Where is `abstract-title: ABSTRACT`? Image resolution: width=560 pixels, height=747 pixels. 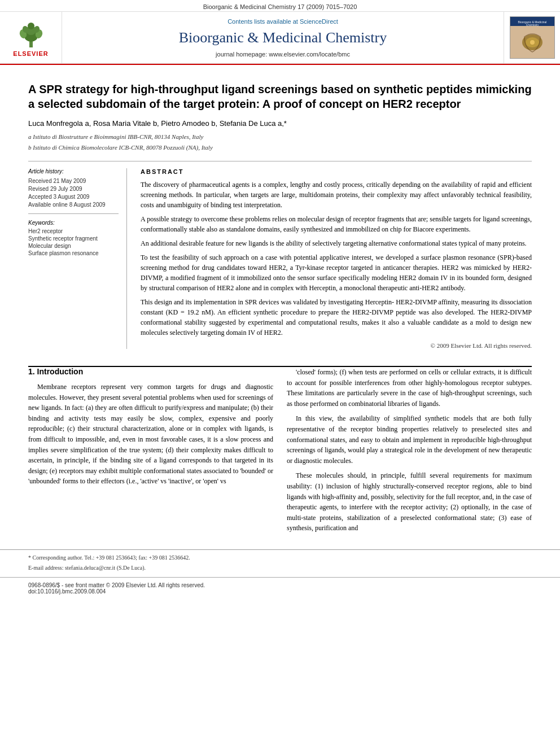 abstract-title: ABSTRACT is located at coordinates (336, 172).